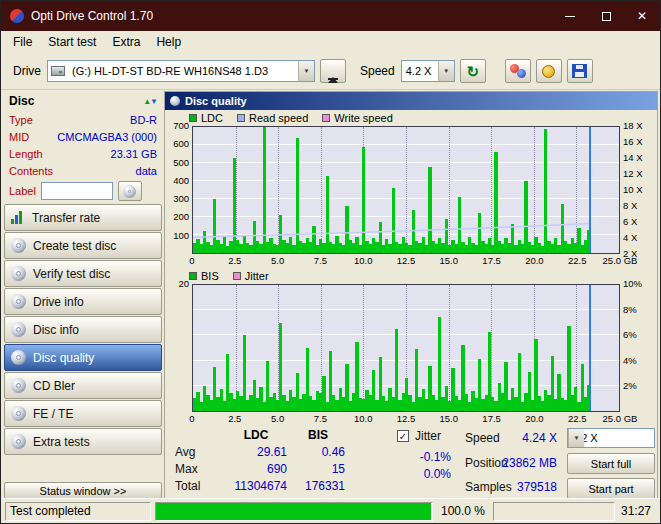  What do you see at coordinates (53, 414) in the screenshot?
I see `nav-label: FE / TE` at bounding box center [53, 414].